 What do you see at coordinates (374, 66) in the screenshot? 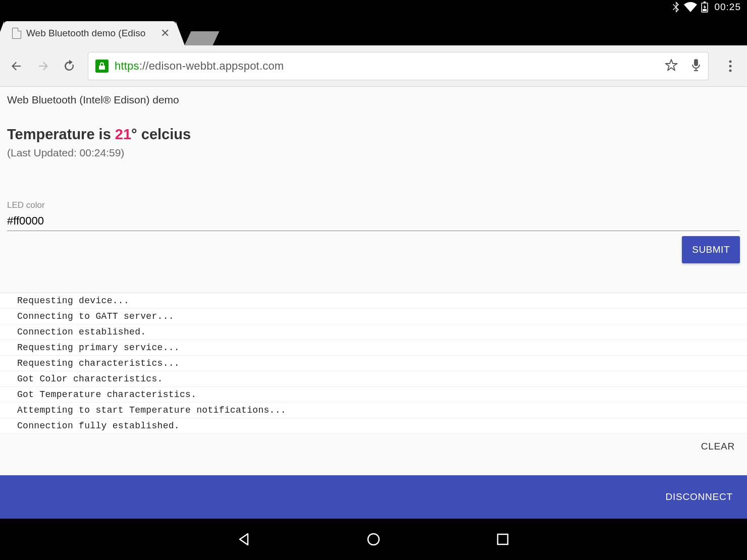
I see `browser-toolbar: https://edison-webbt.appspot.com` at bounding box center [374, 66].